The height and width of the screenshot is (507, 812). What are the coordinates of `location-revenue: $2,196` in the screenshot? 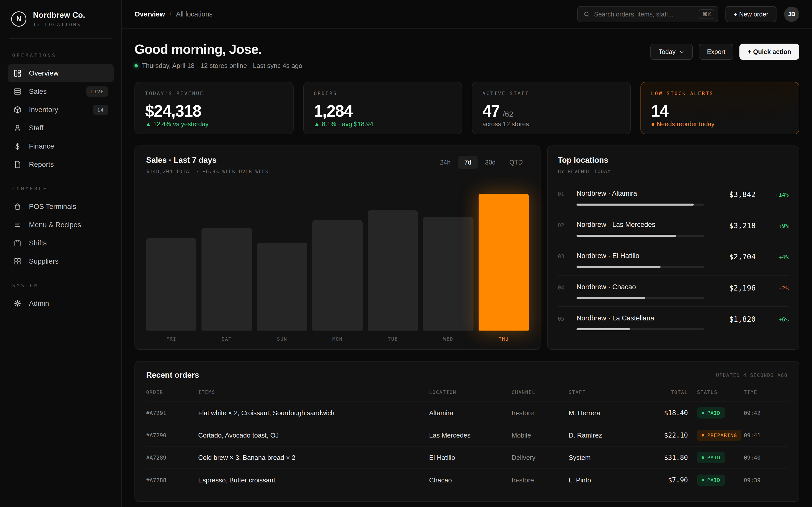 It's located at (733, 288).